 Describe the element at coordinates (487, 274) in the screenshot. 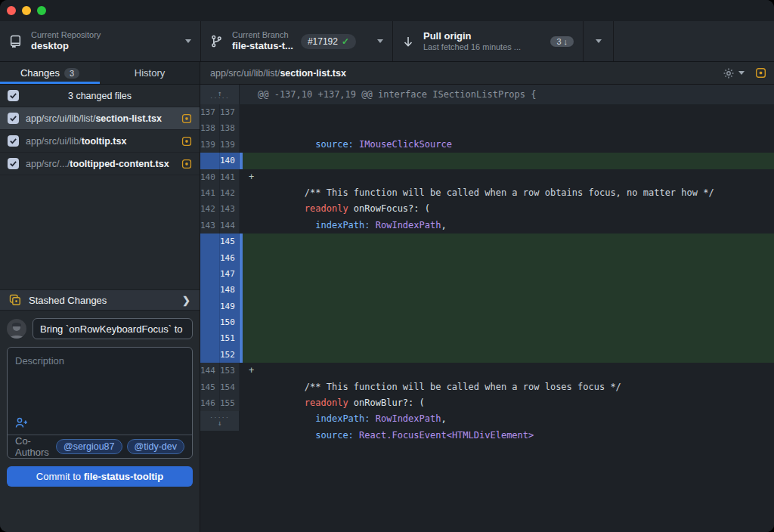

I see `diff-line: 147 + readonly onRowKeyboardFocus?: (` at that location.